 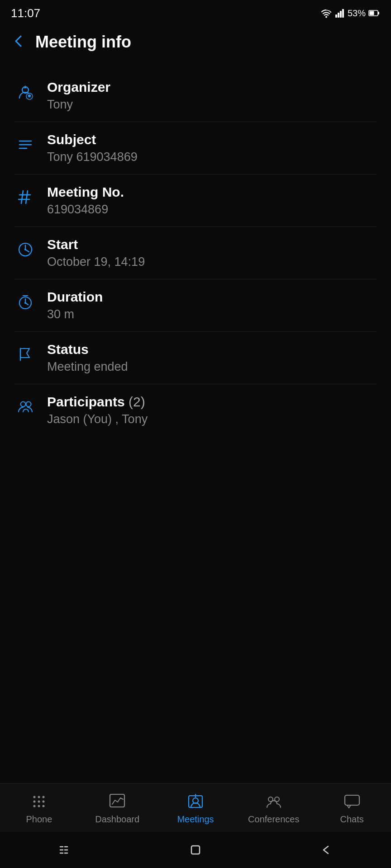 What do you see at coordinates (196, 253) in the screenshot?
I see `start-item: Start October 19, 14:19` at bounding box center [196, 253].